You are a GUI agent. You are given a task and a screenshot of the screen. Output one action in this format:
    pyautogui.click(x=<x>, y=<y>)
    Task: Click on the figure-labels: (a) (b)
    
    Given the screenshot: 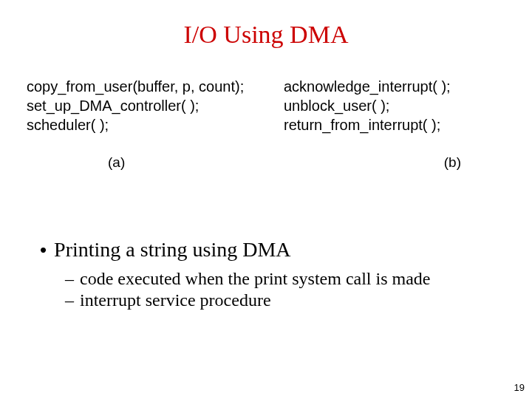 What is the action you would take?
    pyautogui.click(x=266, y=163)
    